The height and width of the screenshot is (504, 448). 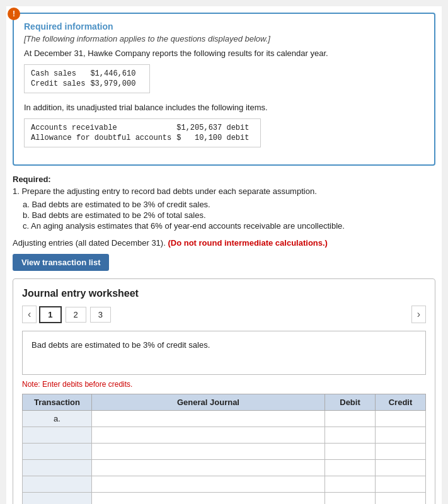 I want to click on balance-label-1: Accounts receivable, so click(x=103, y=128).